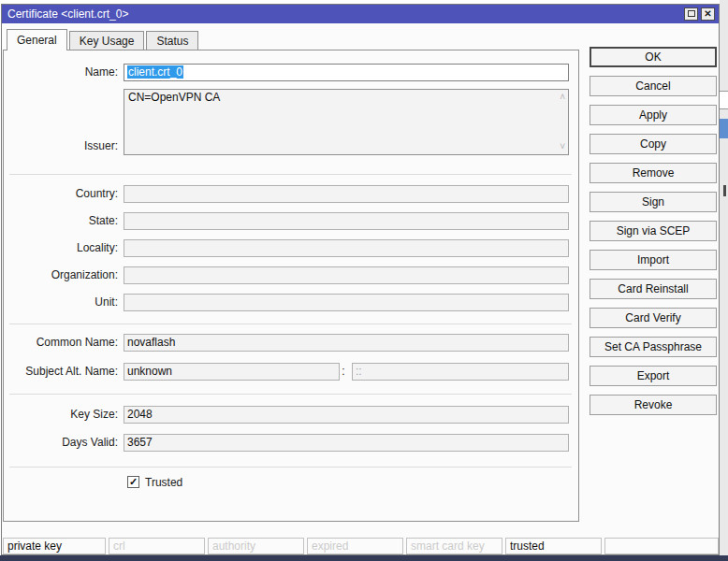 The width and height of the screenshot is (728, 561). What do you see at coordinates (37, 39) in the screenshot?
I see `tab-general: General` at bounding box center [37, 39].